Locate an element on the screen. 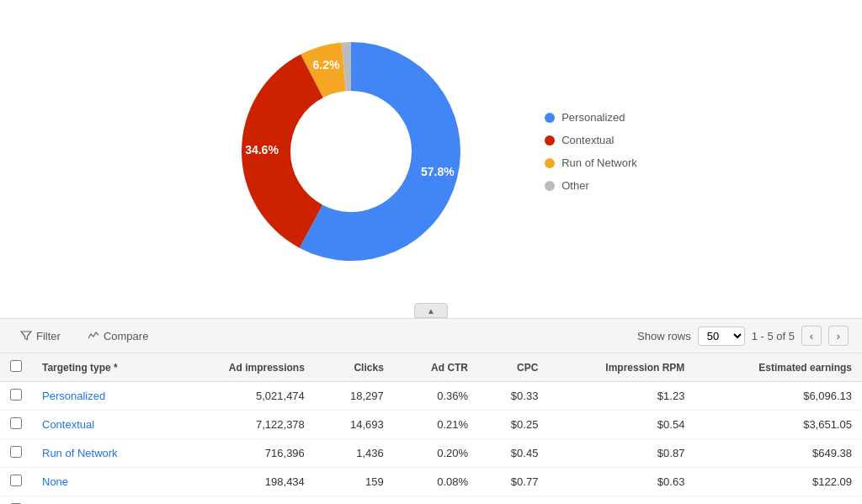 This screenshot has width=862, height=504. collapse-button: ▲ is located at coordinates (431, 310).